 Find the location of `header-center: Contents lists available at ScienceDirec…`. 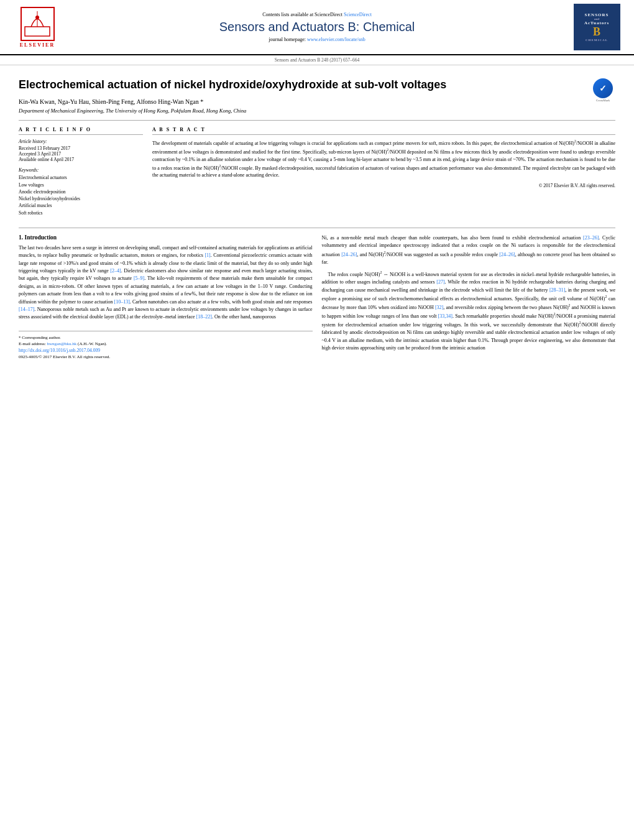

header-center: Contents lists available at ScienceDirec… is located at coordinates (317, 27).